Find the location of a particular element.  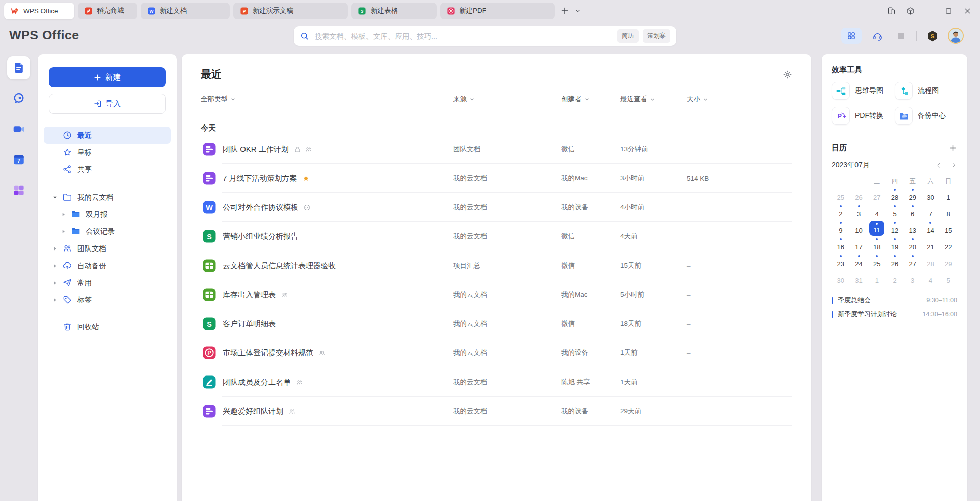

rail-item-meetings is located at coordinates (19, 129).